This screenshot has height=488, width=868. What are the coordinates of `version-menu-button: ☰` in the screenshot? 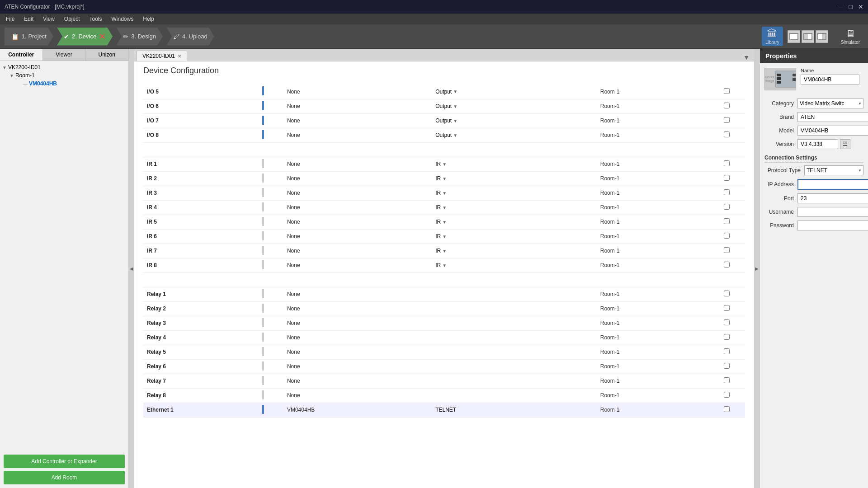 It's located at (845, 144).